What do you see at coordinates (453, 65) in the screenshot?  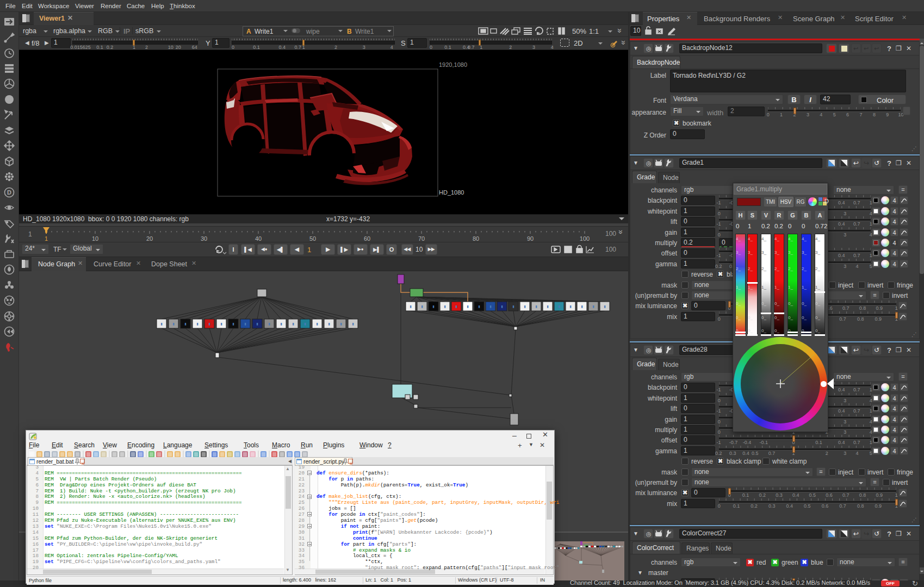 I see `svg-text: 1920,1080` at bounding box center [453, 65].